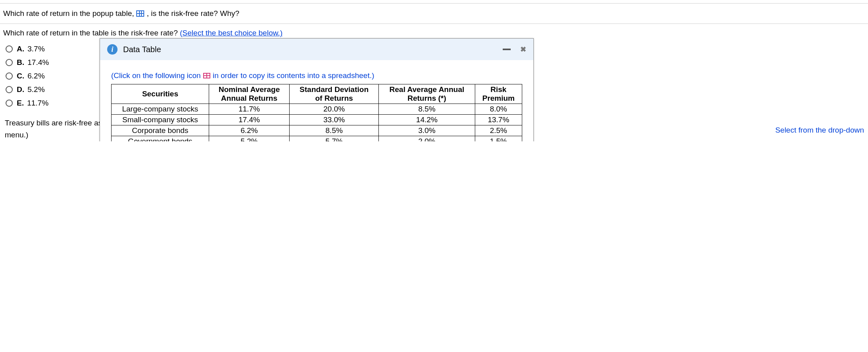 The height and width of the screenshot is (352, 868). I want to click on sub-question-pre: Which rate of return in the table is the…, so click(92, 33).